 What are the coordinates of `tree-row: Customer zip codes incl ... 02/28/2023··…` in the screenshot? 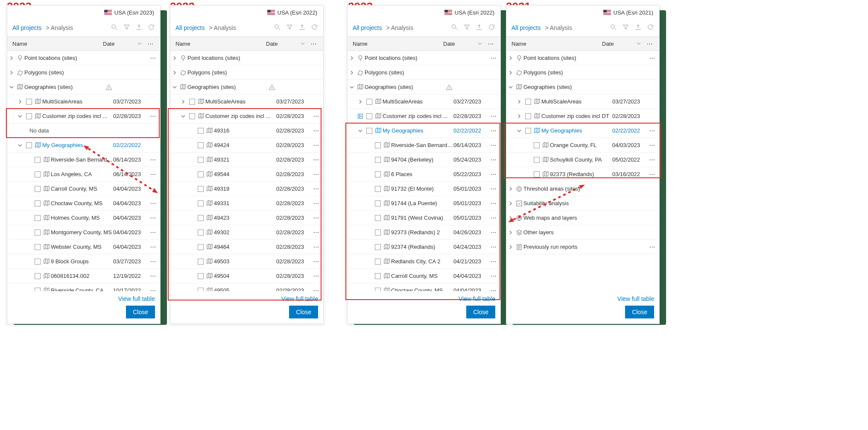 It's located at (247, 116).